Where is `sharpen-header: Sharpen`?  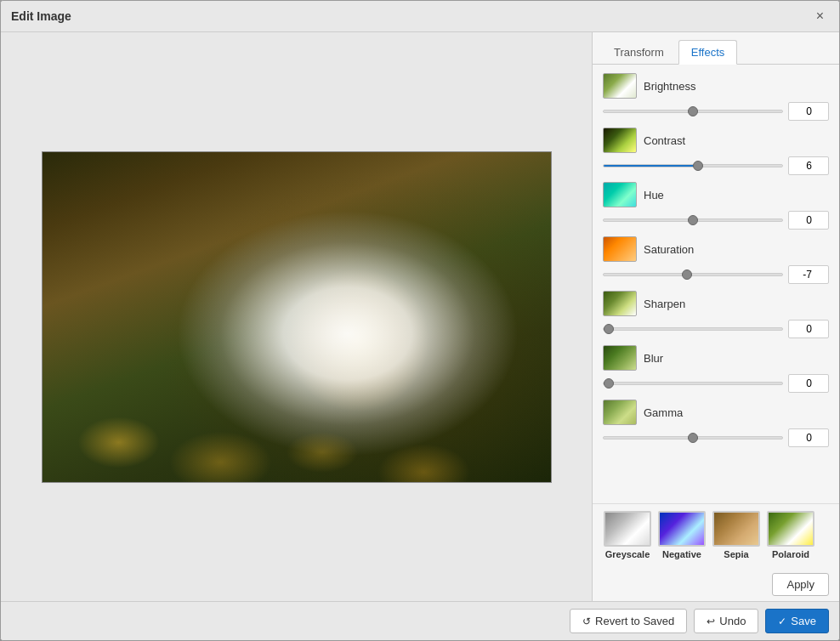 sharpen-header: Sharpen is located at coordinates (716, 303).